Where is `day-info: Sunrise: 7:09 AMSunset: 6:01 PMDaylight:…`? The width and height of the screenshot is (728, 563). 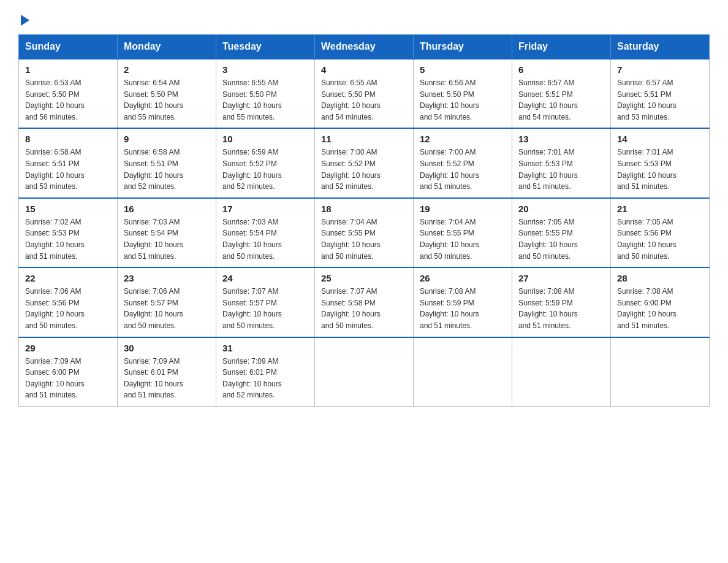 day-info: Sunrise: 7:09 AMSunset: 6:01 PMDaylight:… is located at coordinates (252, 378).